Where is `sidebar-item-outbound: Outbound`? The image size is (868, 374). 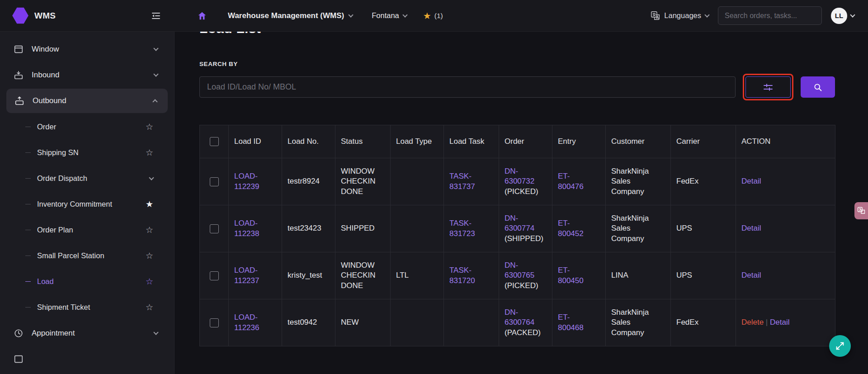
sidebar-item-outbound: Outbound is located at coordinates (87, 101).